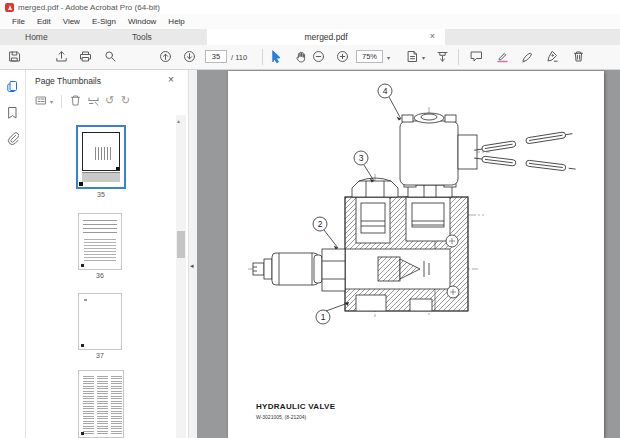  I want to click on search-icon, so click(111, 57).